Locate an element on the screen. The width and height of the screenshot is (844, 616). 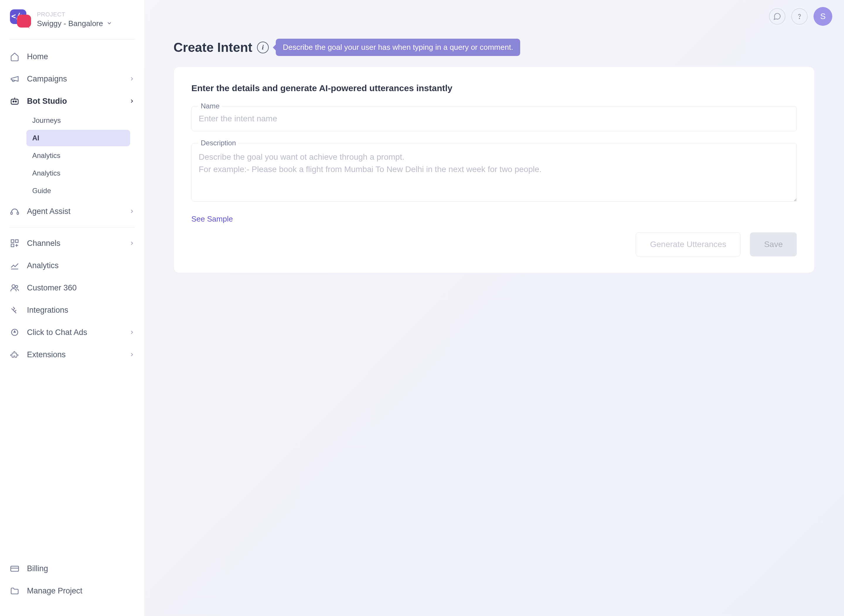
subnav-analytics-1: Analytics is located at coordinates (78, 155).